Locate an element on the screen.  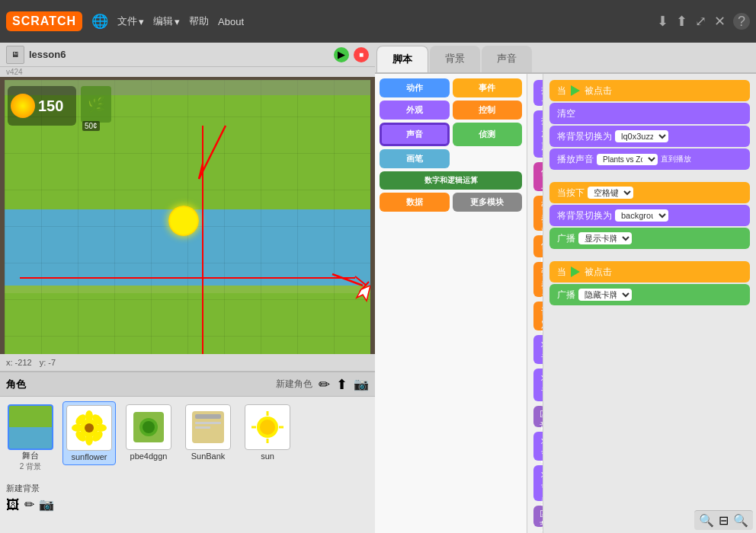
sun-bank-display: 150 is located at coordinates (42, 106).